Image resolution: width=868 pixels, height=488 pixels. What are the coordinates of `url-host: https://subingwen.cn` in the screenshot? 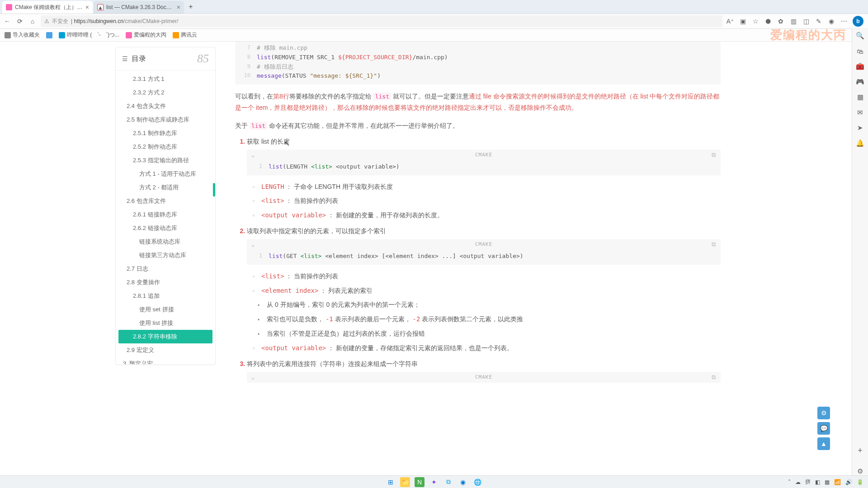 It's located at (99, 21).